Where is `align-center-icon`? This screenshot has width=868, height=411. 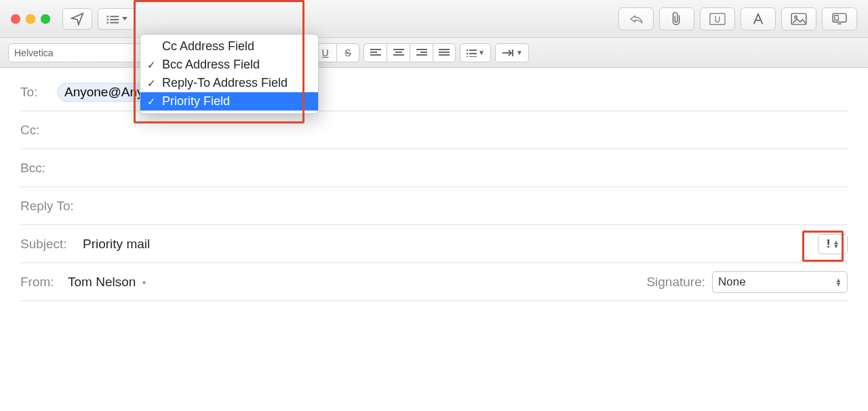 align-center-icon is located at coordinates (399, 53).